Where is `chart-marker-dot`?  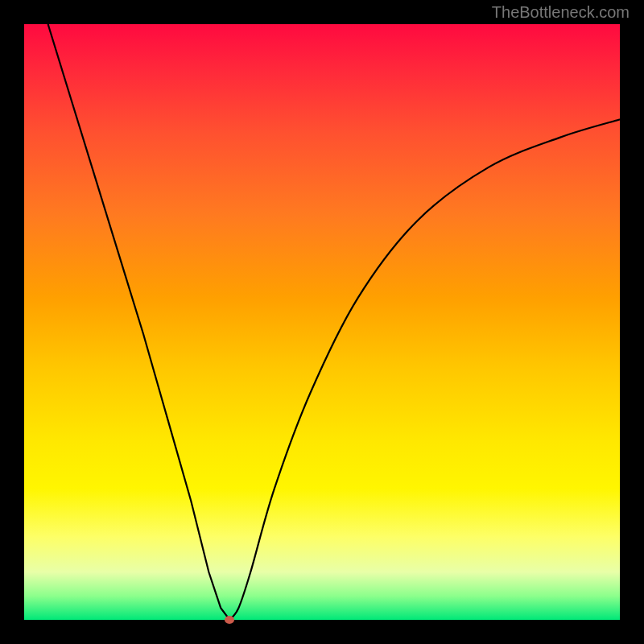 chart-marker-dot is located at coordinates (229, 620).